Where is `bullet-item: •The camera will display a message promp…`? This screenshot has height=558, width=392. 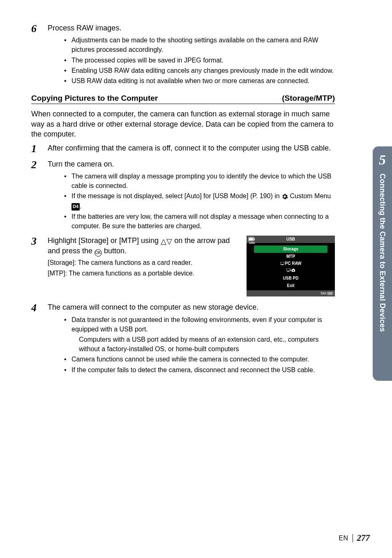 bullet-item: •The camera will display a message promp… is located at coordinates (200, 181).